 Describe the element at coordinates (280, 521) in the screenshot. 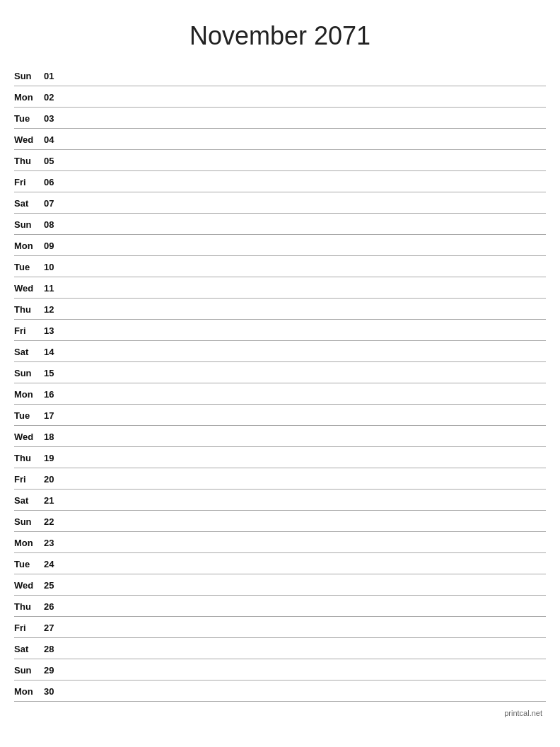

I see `calendar-row: Sun22` at that location.